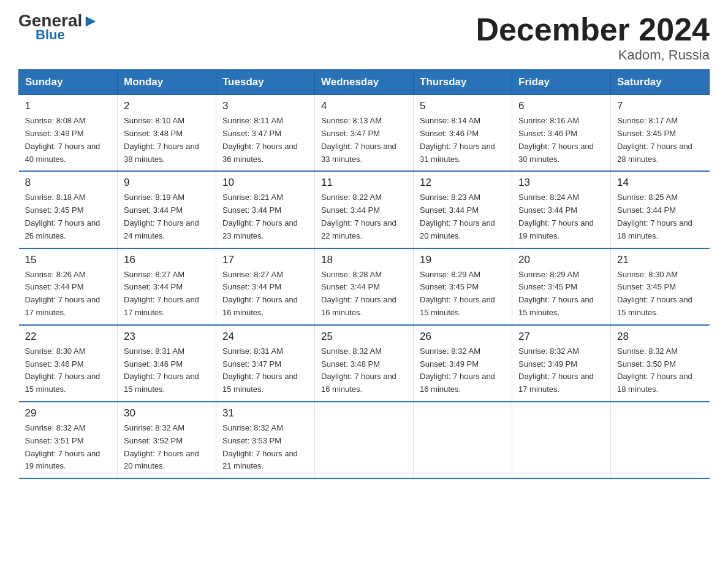 The height and width of the screenshot is (563, 728). Describe the element at coordinates (364, 287) in the screenshot. I see `table-row: 18 Sunrise: 8:28 AM Sunset: 3:44 PM Dayl…` at that location.